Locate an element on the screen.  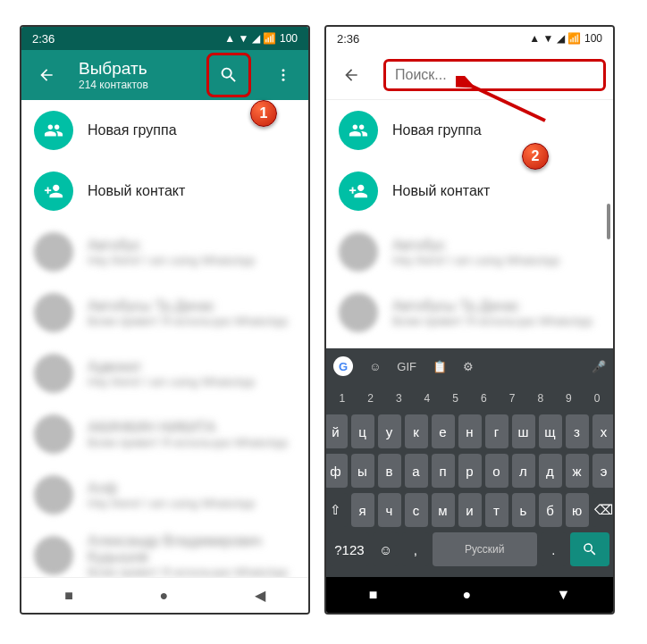
keyboard-row-4: ?123 ☺ , Русский . is located at coordinates (470, 549).